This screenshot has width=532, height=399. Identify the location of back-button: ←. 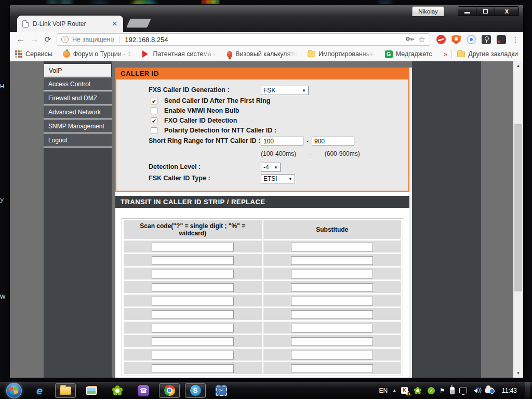
(21, 39).